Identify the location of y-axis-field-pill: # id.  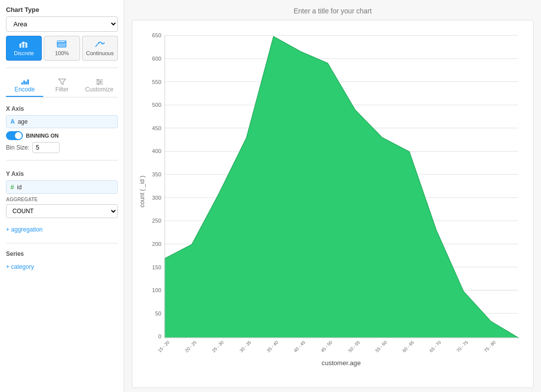
(62, 187).